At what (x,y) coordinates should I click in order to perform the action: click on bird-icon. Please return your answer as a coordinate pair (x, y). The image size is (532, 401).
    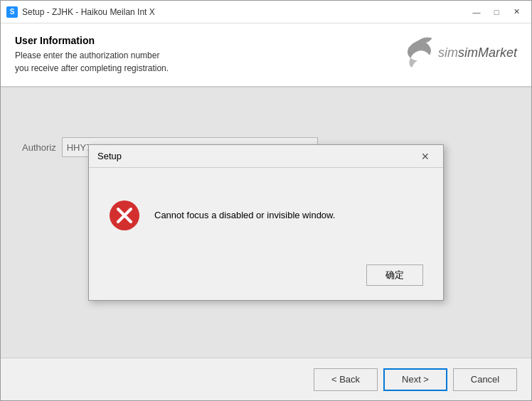
    Looking at the image, I should click on (417, 53).